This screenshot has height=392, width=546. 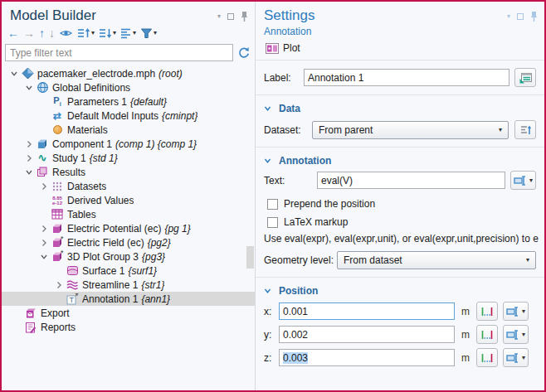 What do you see at coordinates (513, 335) in the screenshot?
I see `edit-field-icon` at bounding box center [513, 335].